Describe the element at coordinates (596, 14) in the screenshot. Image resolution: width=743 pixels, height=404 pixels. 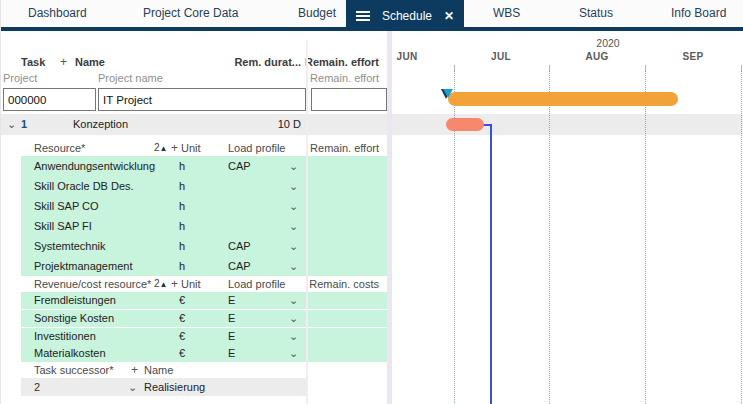
I see `tab-status: Status` at that location.